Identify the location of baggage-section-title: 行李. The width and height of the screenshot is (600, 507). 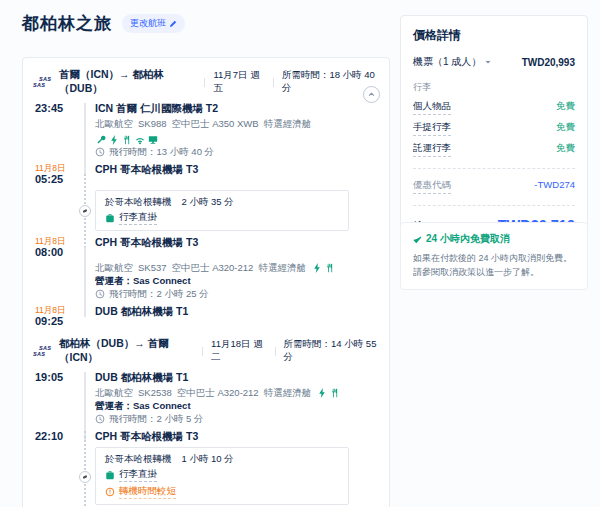
(494, 88).